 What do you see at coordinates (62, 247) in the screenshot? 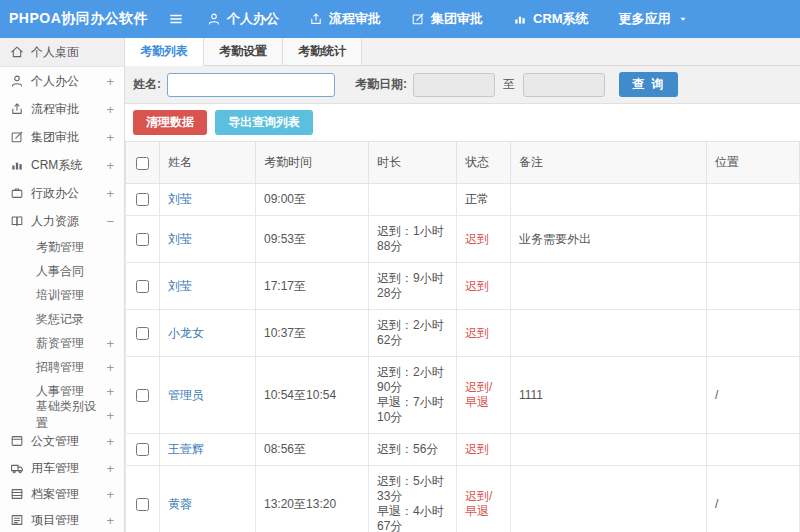
I see `sidebar-subitem-0: 考勤管理` at bounding box center [62, 247].